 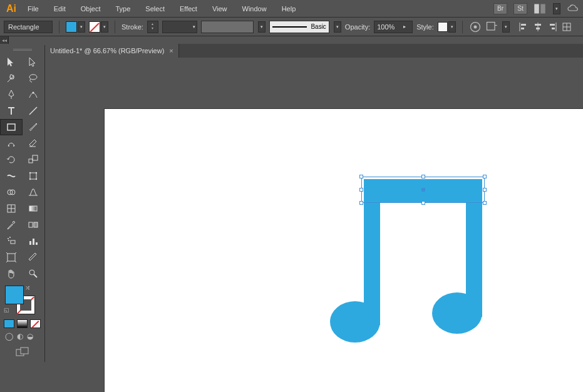 I want to click on none-mode-button, so click(x=35, y=324).